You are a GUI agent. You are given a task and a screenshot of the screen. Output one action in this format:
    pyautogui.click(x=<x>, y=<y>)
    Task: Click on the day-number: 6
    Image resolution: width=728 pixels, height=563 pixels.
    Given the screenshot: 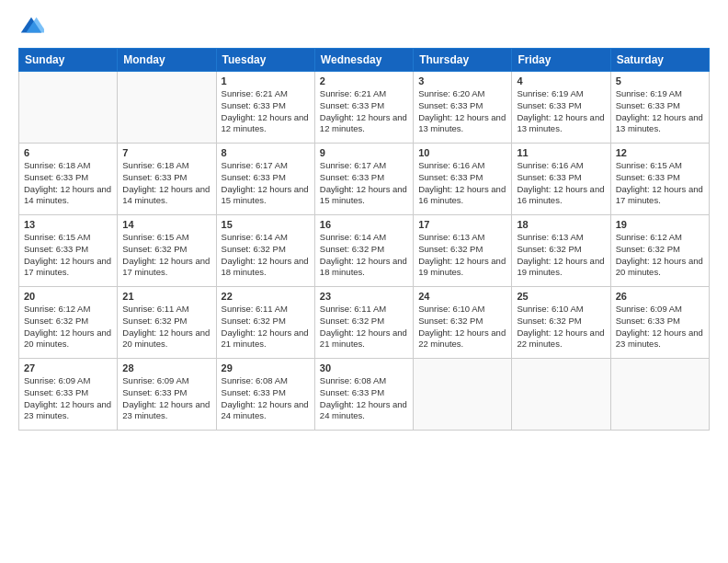 What is the action you would take?
    pyautogui.click(x=68, y=153)
    